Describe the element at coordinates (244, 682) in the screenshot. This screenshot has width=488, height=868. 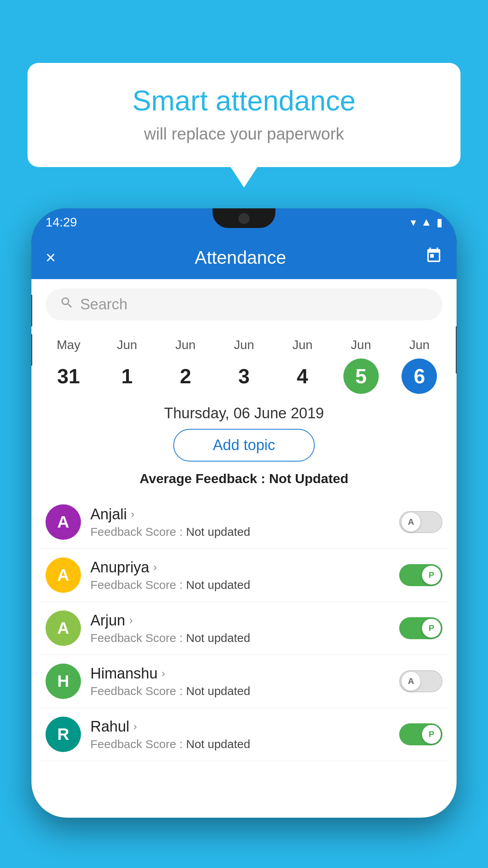
I see `student-item: HHimanshu ›Feedback Score : Not updatedA` at that location.